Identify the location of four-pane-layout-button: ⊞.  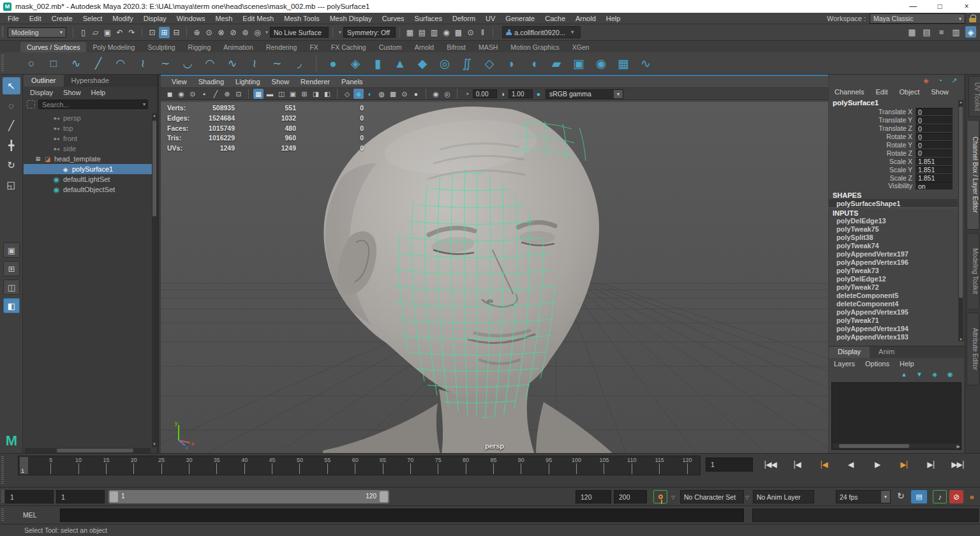
(11, 269).